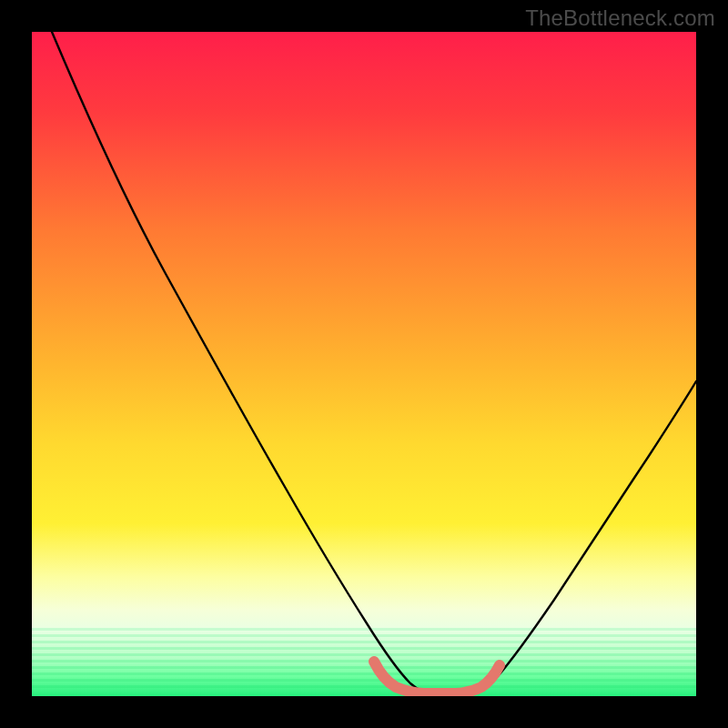 The image size is (728, 728). Describe the element at coordinates (621, 18) in the screenshot. I see `watermark-text: TheBottleneck.com` at that location.